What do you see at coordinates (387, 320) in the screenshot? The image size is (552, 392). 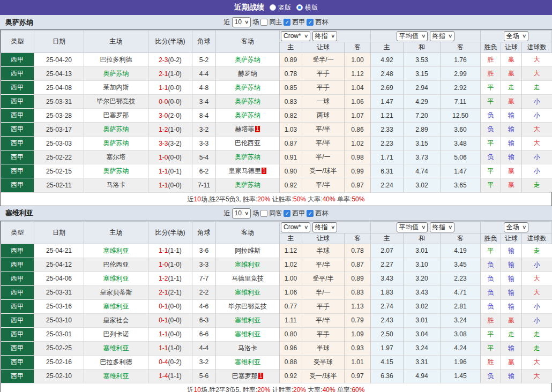 I see `avg-home-cell: 2.43` at bounding box center [387, 320].